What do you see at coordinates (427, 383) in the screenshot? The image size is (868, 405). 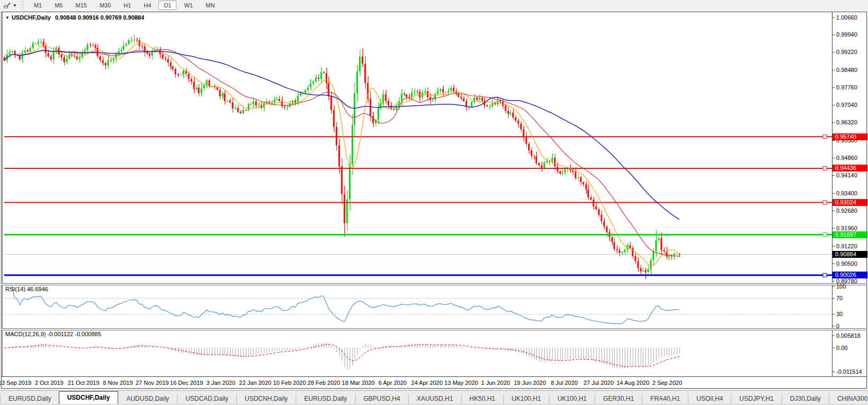 I see `date-tick-label: 24 Apr 2020` at bounding box center [427, 383].